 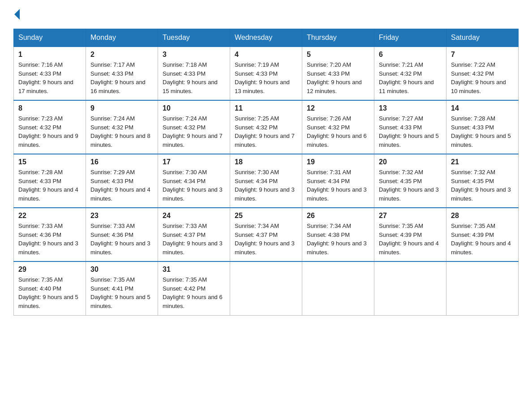 I want to click on day-number: 31, so click(x=194, y=270).